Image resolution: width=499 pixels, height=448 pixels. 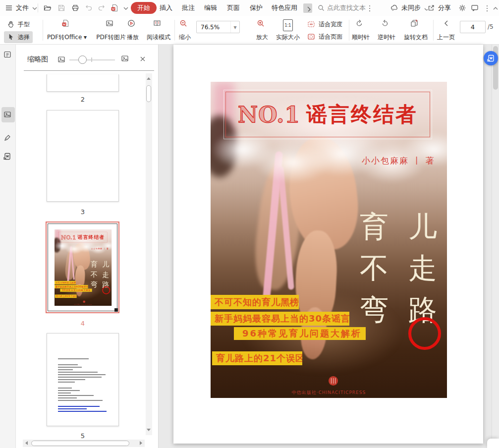 What do you see at coordinates (188, 8) in the screenshot?
I see `tab-annotate: 批注` at bounding box center [188, 8].